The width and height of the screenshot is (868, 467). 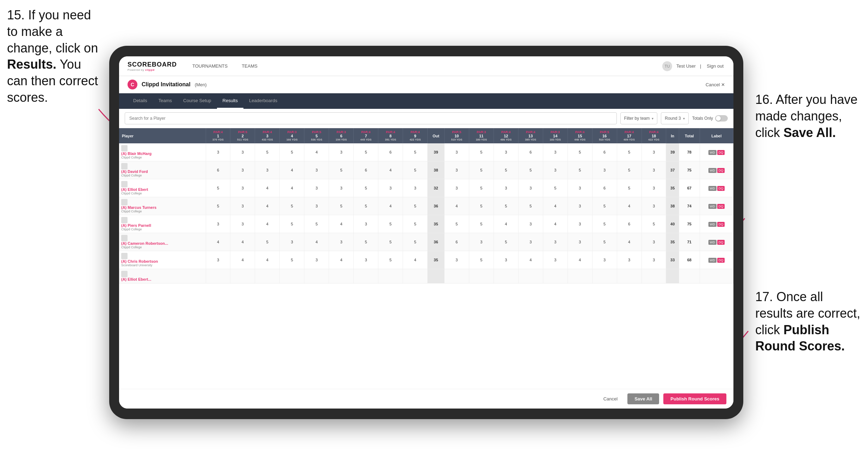 What do you see at coordinates (249, 66) in the screenshot?
I see `nav-teams: TEAMS` at bounding box center [249, 66].